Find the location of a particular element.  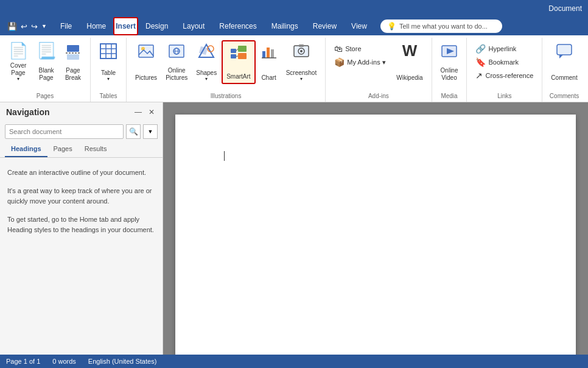

nav-description-3: To get started, go to the Home tab and a… is located at coordinates (82, 225).